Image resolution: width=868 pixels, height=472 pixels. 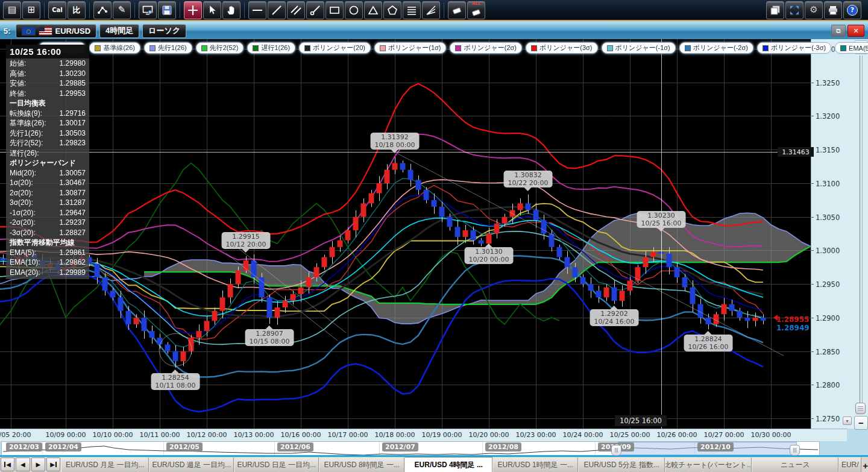 What do you see at coordinates (461, 464) in the screenshot?
I see `tabs-container: EUR/USD 月足 一目均...EUR/USD 週足 一目均...EUR/US…` at bounding box center [461, 464].